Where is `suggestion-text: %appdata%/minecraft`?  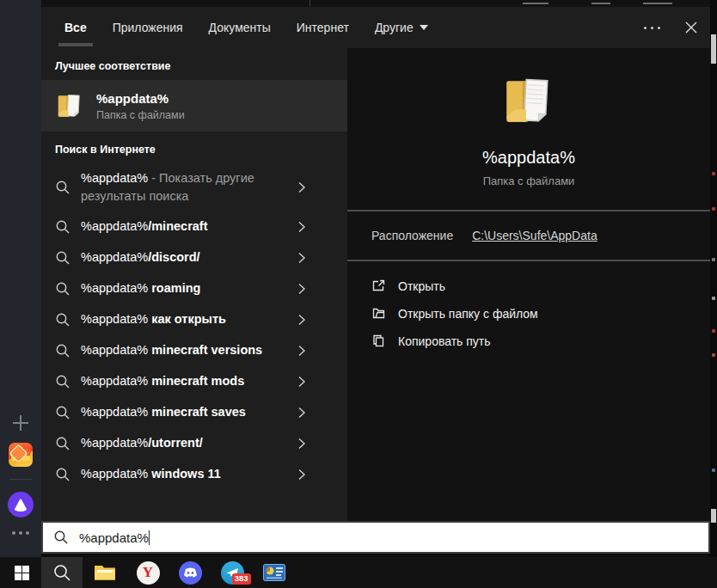 suggestion-text: %appdata%/minecraft is located at coordinates (184, 227).